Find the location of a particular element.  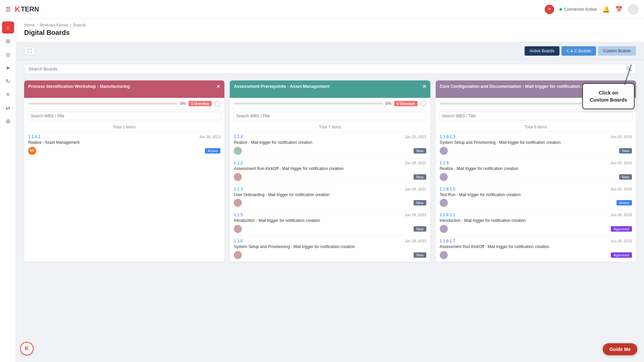

app-logo: KTERN is located at coordinates (27, 9).